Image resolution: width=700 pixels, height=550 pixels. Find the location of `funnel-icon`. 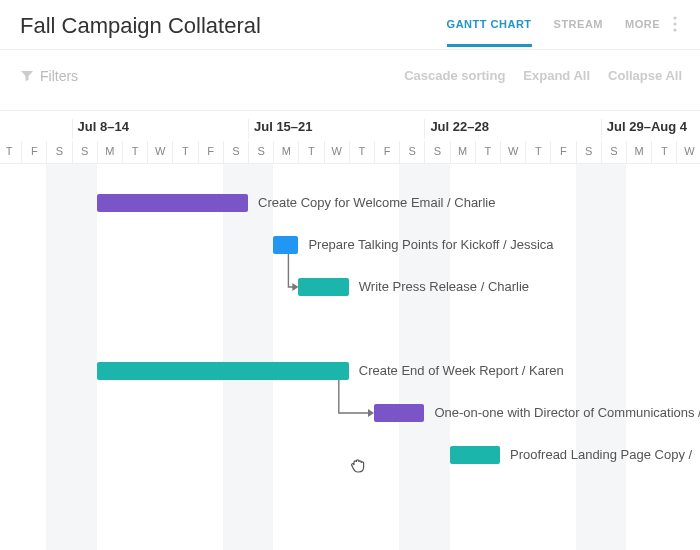

funnel-icon is located at coordinates (27, 76).